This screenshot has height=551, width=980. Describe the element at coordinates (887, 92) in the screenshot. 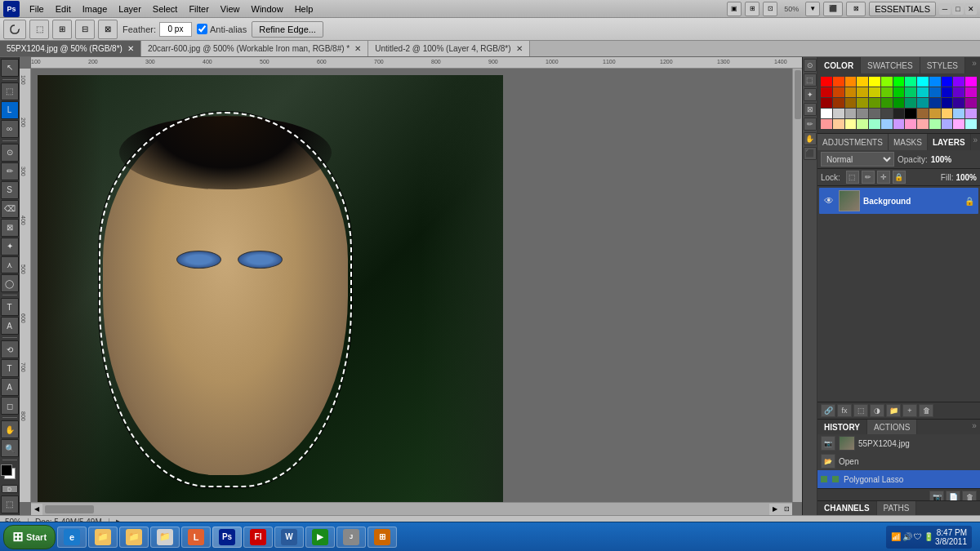

I see `swatch-lime` at that location.